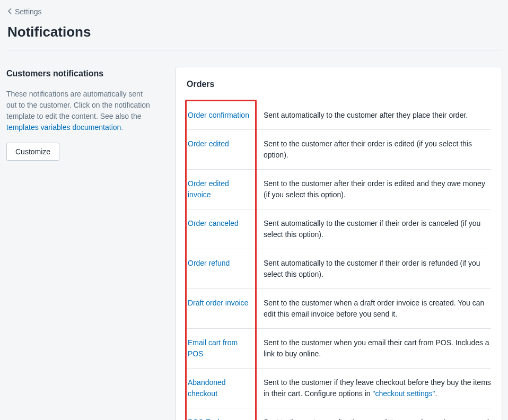 The width and height of the screenshot is (508, 420). I want to click on notification-description: Sent to the customer after they complete…, so click(374, 418).